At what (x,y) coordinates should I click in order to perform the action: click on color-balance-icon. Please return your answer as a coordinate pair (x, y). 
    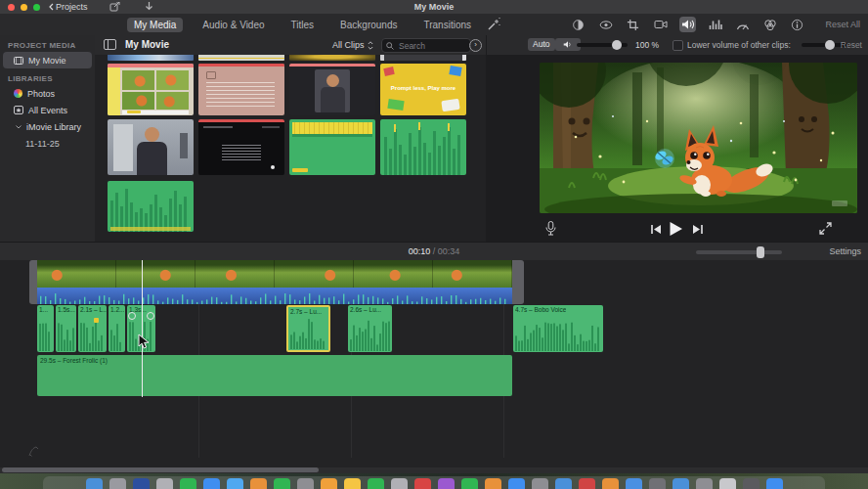
    Looking at the image, I should click on (606, 24).